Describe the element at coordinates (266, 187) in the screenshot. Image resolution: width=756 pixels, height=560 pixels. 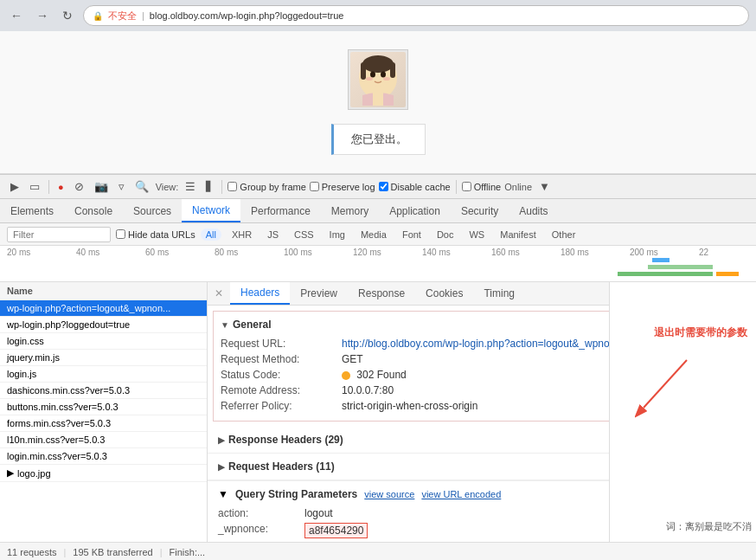
I see `group-by-frame-label: Group by frame` at that location.